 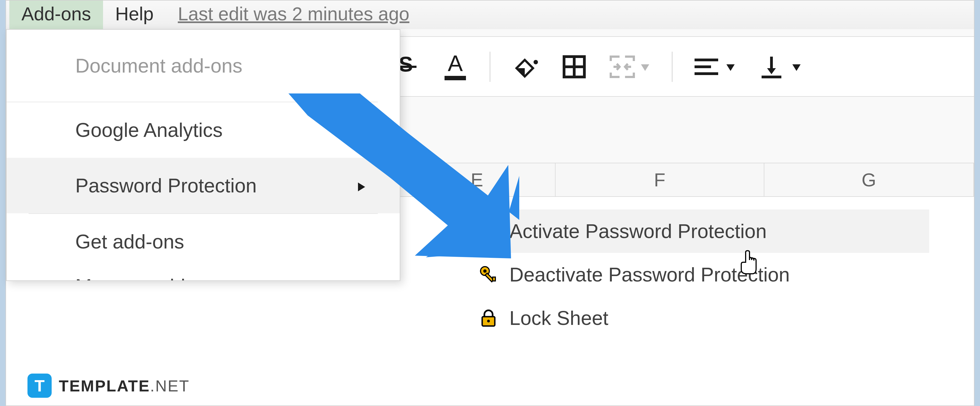 What do you see at coordinates (455, 67) in the screenshot?
I see `text-color-icon: A` at bounding box center [455, 67].